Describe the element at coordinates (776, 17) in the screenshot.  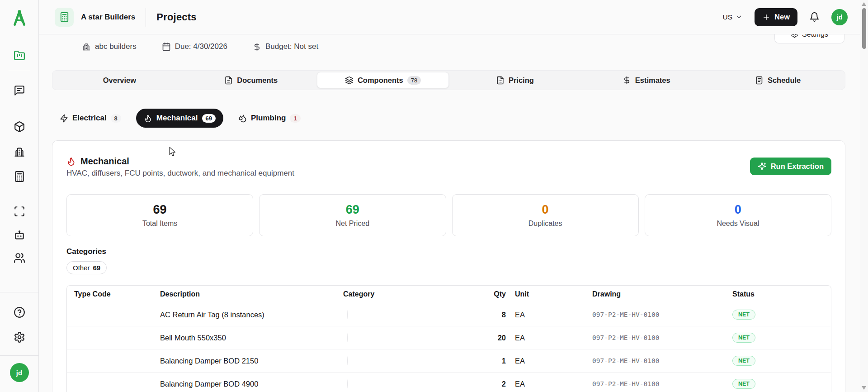
I see `new-button: New` at that location.